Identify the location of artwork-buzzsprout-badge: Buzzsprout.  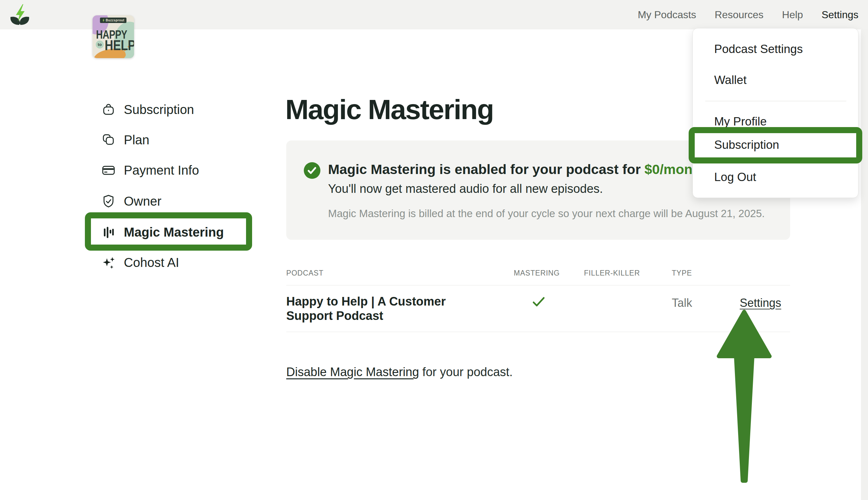
(113, 20).